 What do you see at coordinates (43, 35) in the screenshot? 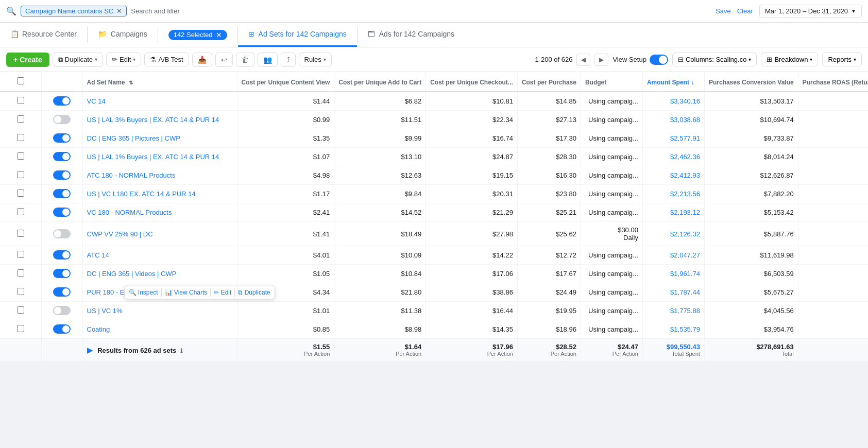
I see `tab-resource-center: 📋 Resource Center` at bounding box center [43, 35].